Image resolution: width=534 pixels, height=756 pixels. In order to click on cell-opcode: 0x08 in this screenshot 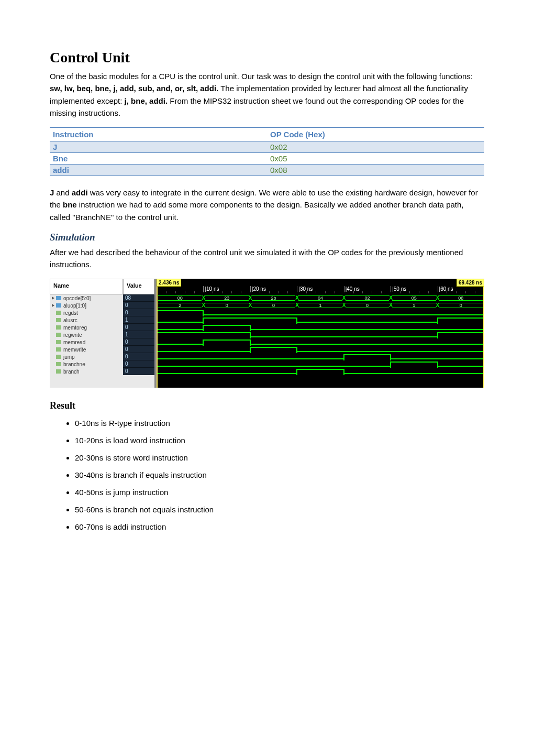, I will do `click(376, 170)`.